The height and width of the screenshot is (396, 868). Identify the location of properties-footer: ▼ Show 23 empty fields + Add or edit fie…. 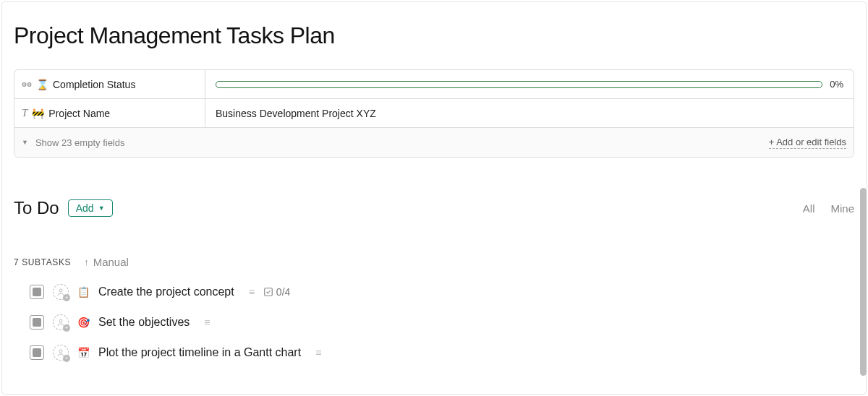
(434, 142).